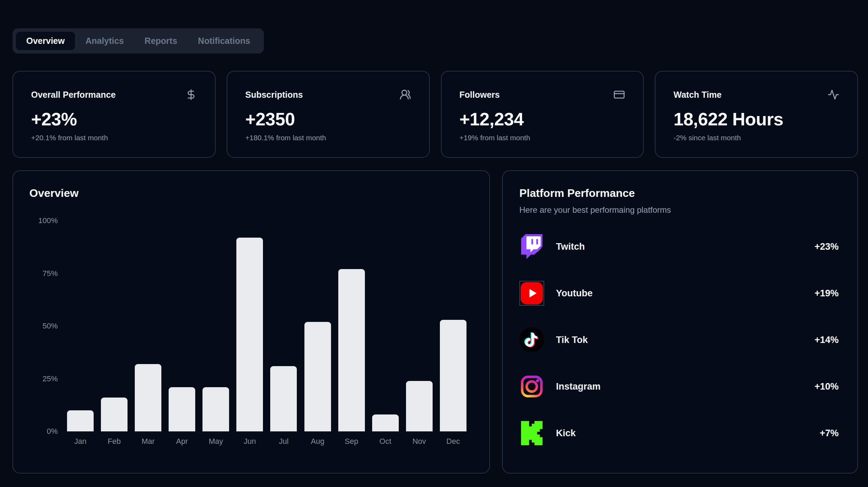 The width and height of the screenshot is (868, 487). I want to click on instagram-icon, so click(532, 386).